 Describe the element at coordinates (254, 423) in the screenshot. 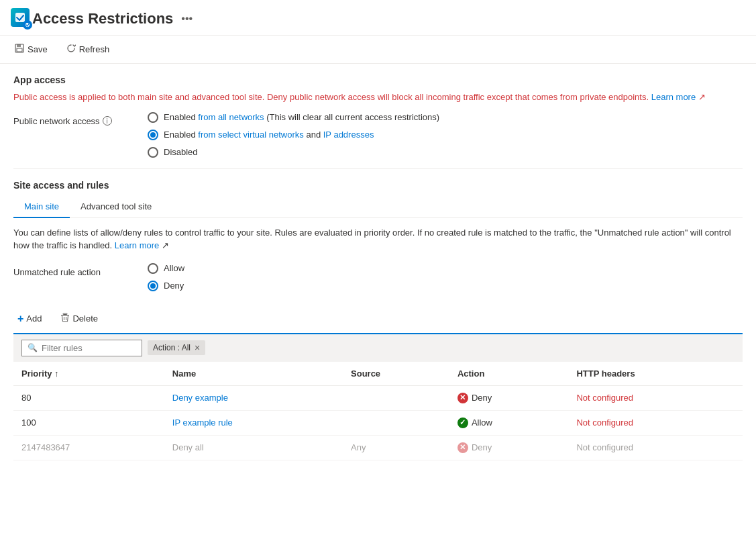

I see `row2-name: IP example rule` at that location.